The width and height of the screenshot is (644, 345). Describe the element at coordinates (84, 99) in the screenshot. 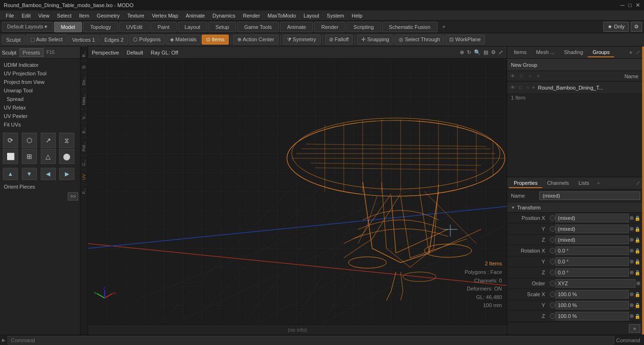

I see `vtab-mes: Mes...` at that location.